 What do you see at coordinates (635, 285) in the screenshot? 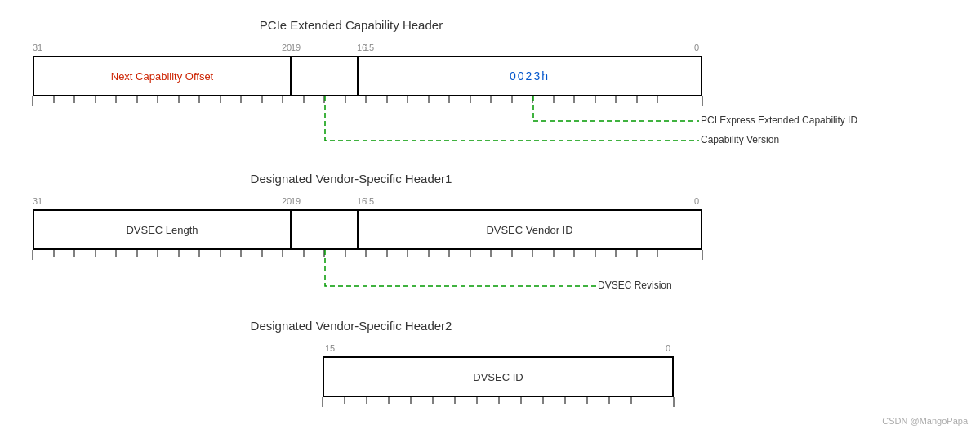
I see `annotation-dvsec-revision: DVSEC Revision` at bounding box center [635, 285].